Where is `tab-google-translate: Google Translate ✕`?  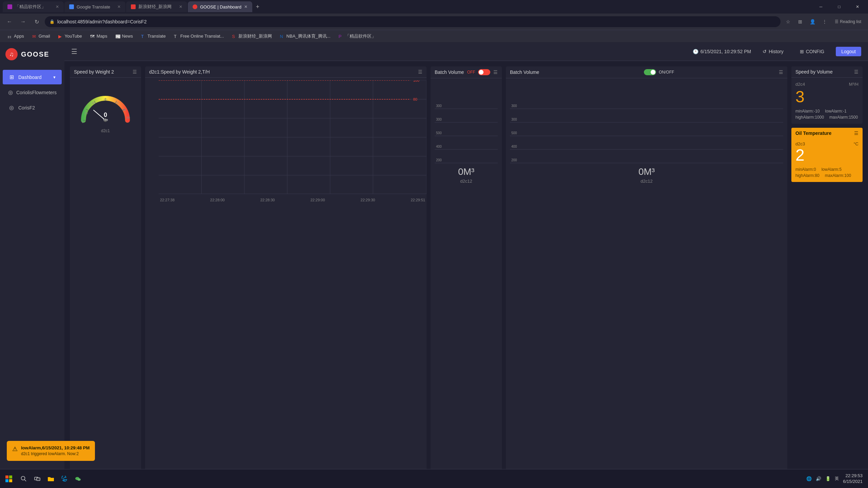 tab-google-translate: Google Translate ✕ is located at coordinates (95, 7).